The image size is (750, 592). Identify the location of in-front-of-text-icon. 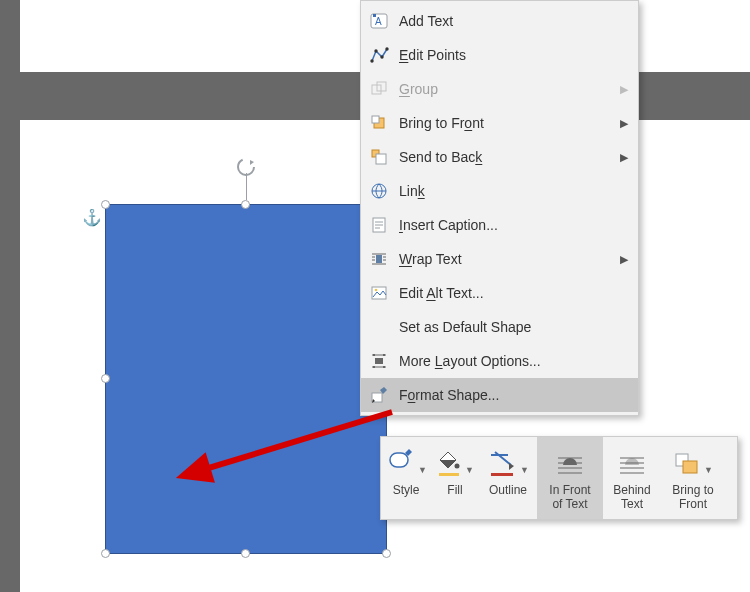
(570, 460).